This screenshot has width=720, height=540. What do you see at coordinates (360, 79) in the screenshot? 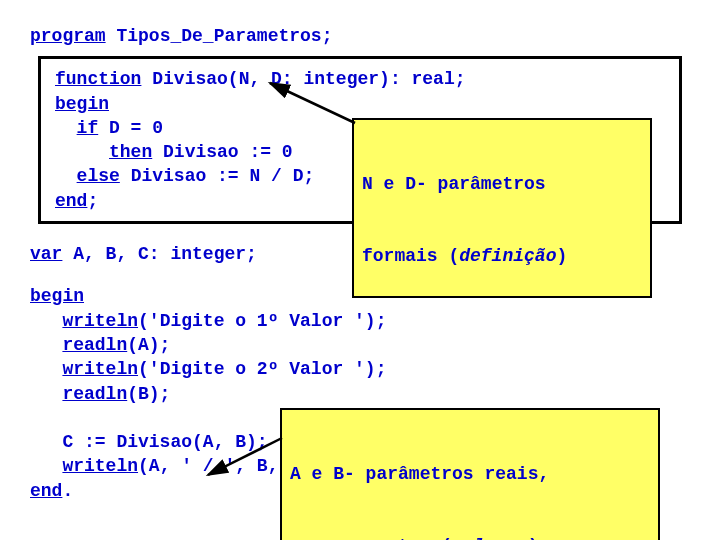
I see `func-line-1: function Divisao(N, D: integer): real;` at bounding box center [360, 79].